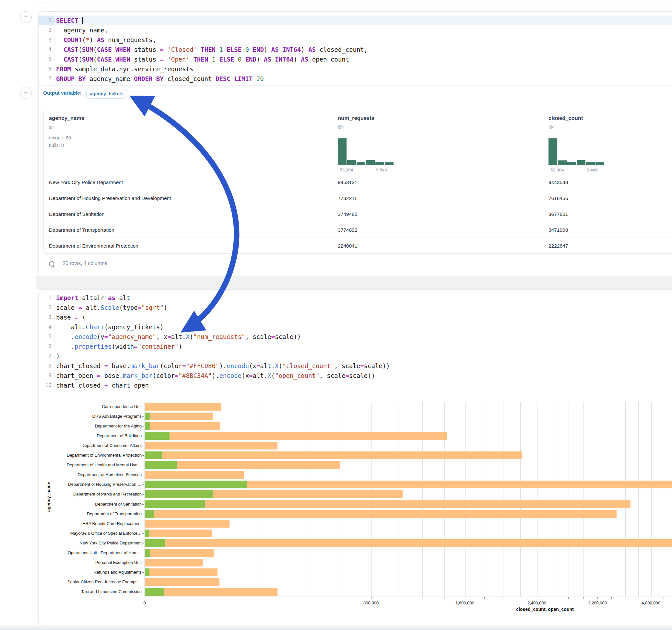  I want to click on code-line: 3 COUNT(*) AS num_requests,, so click(355, 40).